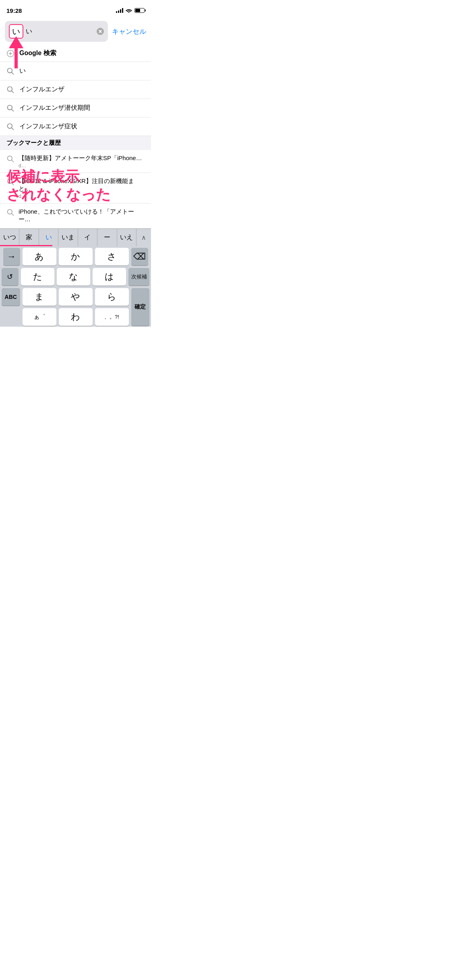 Image resolution: width=453 pixels, height=980 pixels. I want to click on key-ta: た, so click(38, 277).